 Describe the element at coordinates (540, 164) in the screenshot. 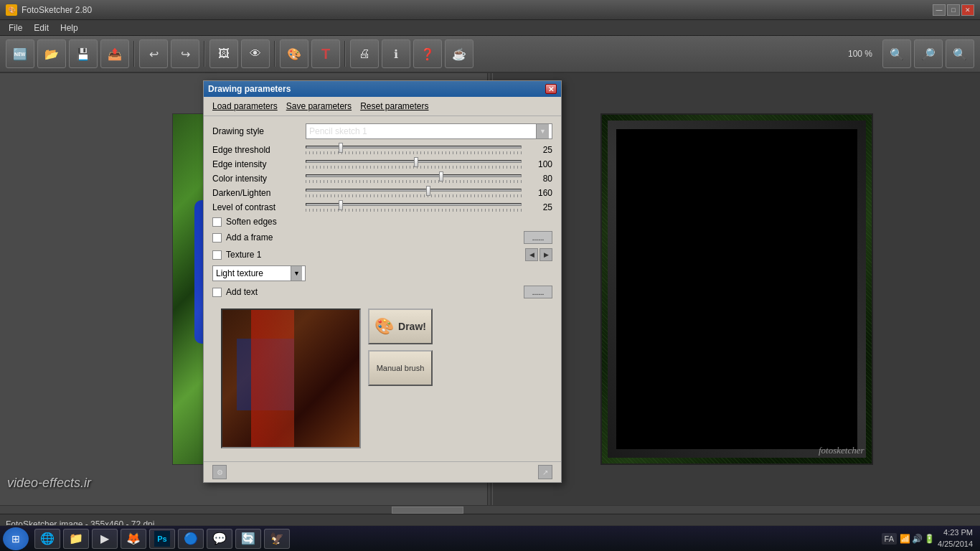

I see `edge-intensity-value: 100` at that location.